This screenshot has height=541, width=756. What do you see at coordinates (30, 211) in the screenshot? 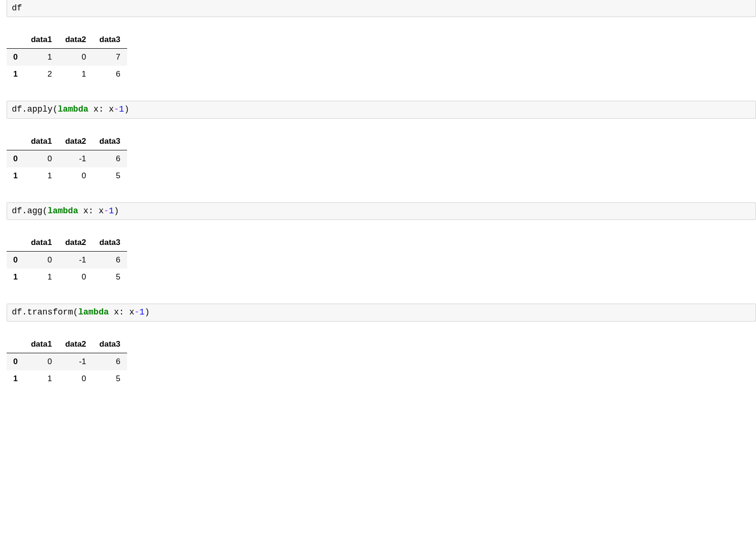
I see `code-token: df.agg(` at bounding box center [30, 211].